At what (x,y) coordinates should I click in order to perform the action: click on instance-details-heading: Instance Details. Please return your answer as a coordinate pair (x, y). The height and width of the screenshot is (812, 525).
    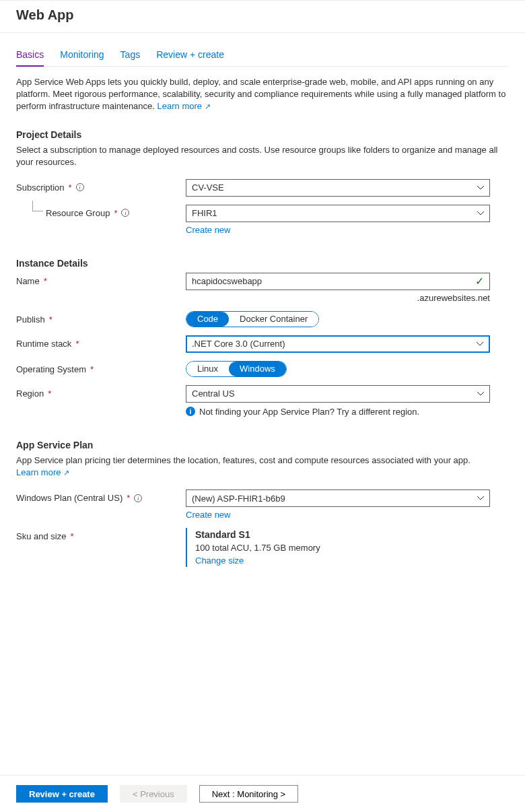
    Looking at the image, I should click on (262, 254).